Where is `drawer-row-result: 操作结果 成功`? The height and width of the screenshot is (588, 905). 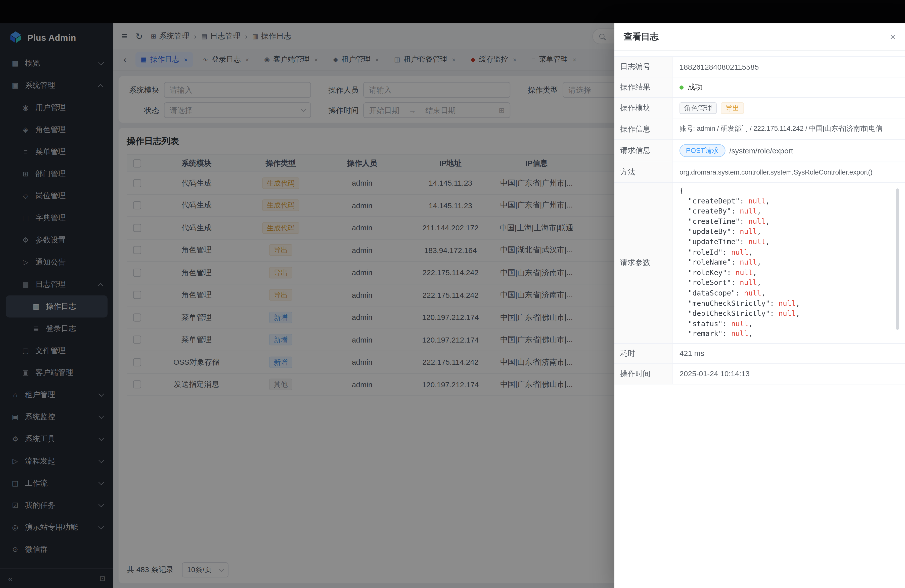
drawer-row-result: 操作结果 成功 is located at coordinates (760, 87).